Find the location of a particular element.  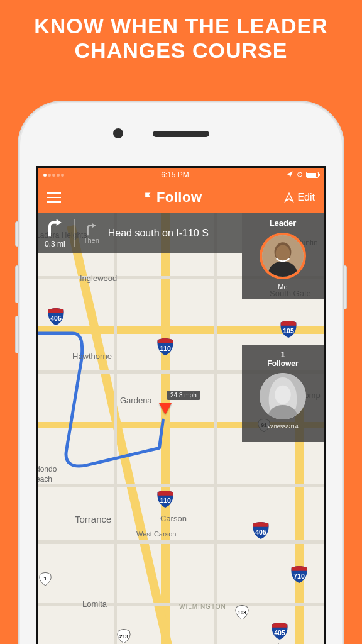

battery-icon is located at coordinates (312, 175).